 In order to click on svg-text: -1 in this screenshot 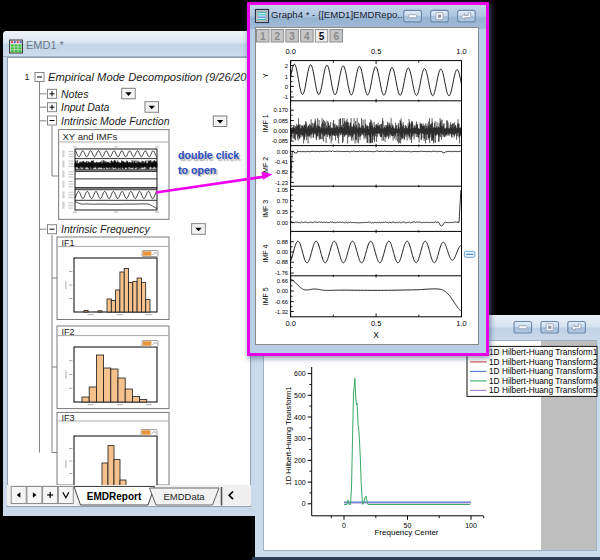, I will do `click(286, 97)`.